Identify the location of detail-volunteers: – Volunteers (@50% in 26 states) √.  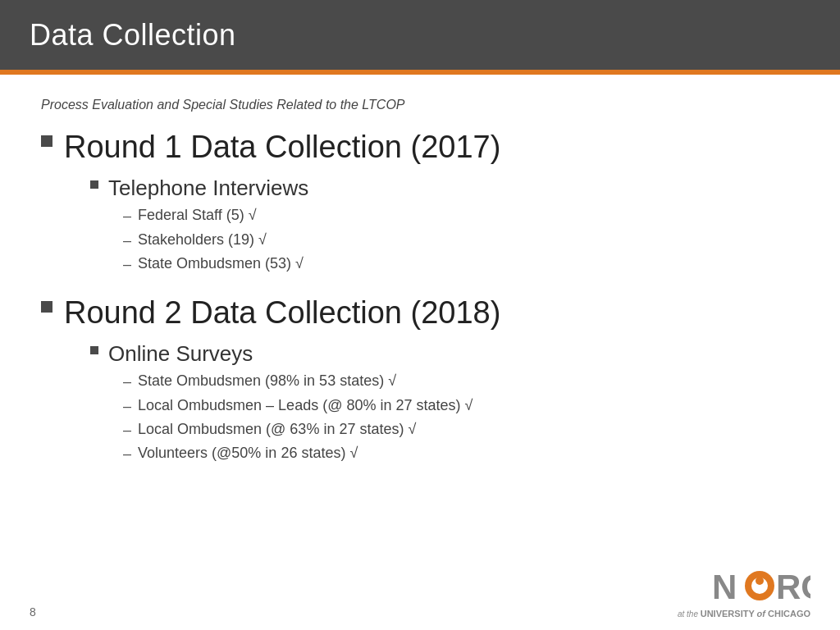
(461, 454).